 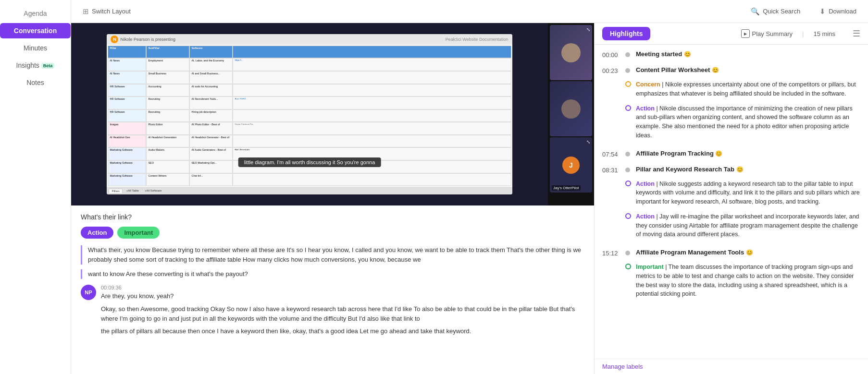 What do you see at coordinates (767, 34) in the screenshot?
I see `play-summary-button: ▶ Play Summary` at bounding box center [767, 34].